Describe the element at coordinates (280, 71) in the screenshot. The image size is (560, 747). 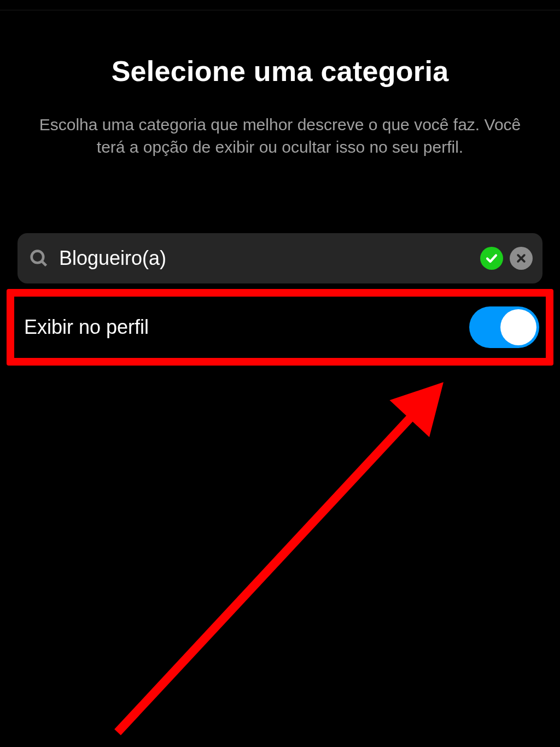
I see `page-title: Selecione uma categoria` at that location.